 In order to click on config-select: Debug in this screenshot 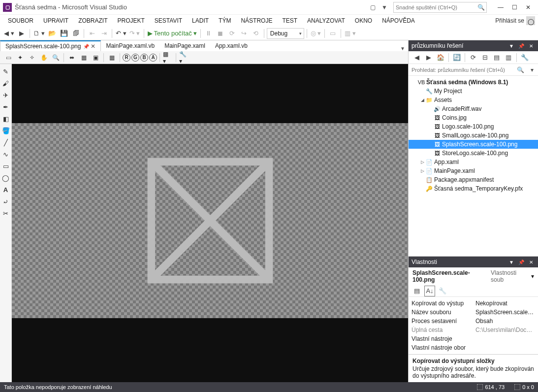, I will do `click(285, 33)`.